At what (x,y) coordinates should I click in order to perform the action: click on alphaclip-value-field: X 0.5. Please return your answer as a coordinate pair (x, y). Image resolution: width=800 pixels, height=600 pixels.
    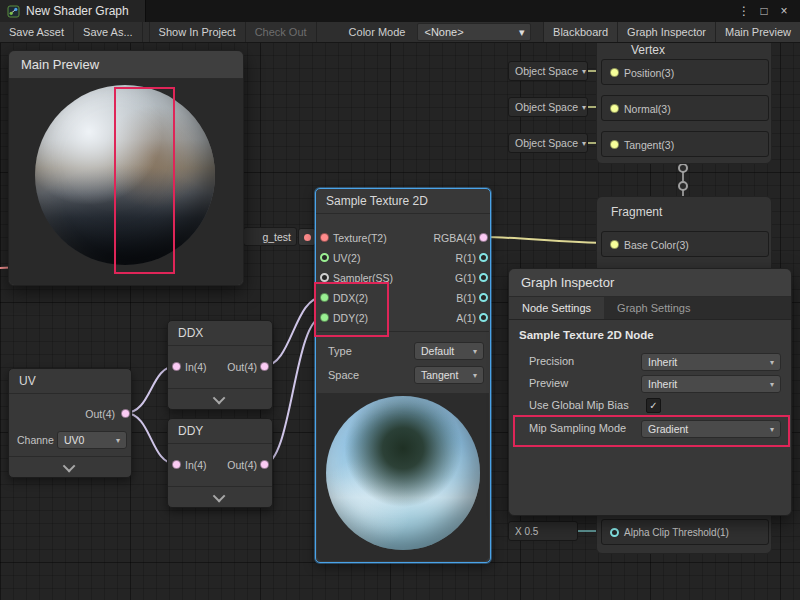
    Looking at the image, I should click on (543, 531).